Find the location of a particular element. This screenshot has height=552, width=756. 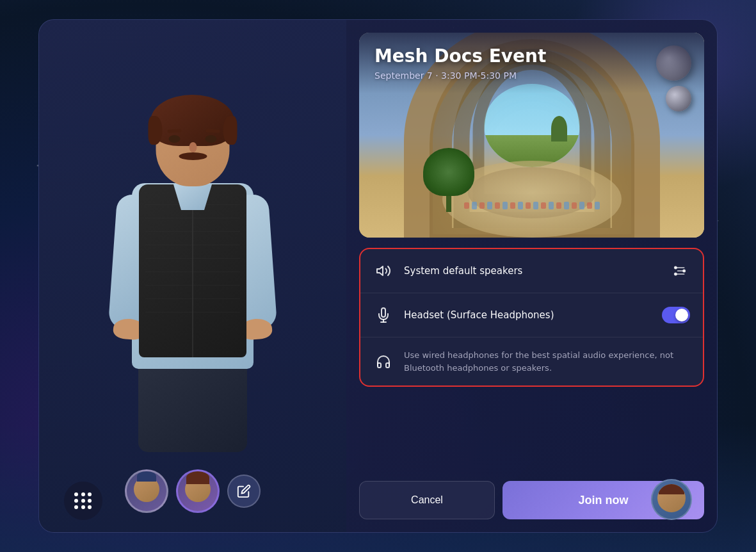

event-info-overlay: Mesh Docs Event September 7 · 3:30 PM-5:… is located at coordinates (531, 63).